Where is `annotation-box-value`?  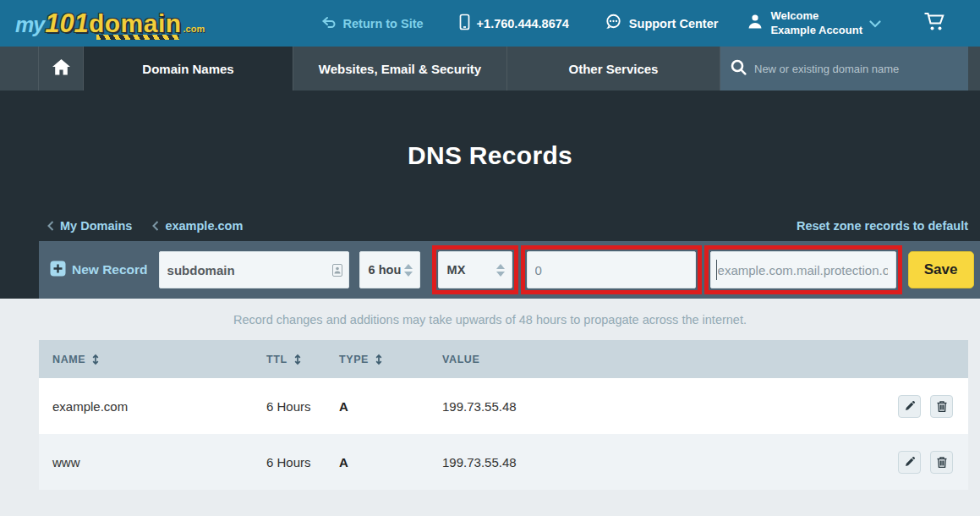
annotation-box-value is located at coordinates (803, 270).